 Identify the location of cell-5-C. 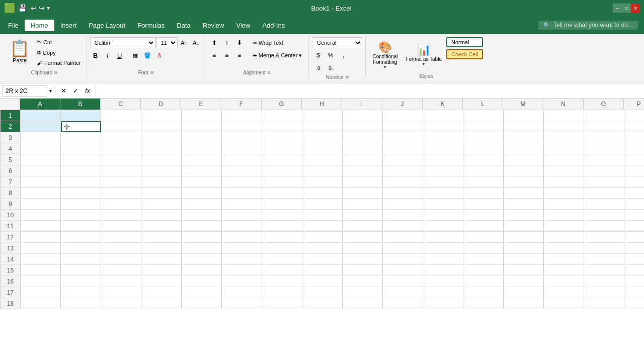
(121, 160).